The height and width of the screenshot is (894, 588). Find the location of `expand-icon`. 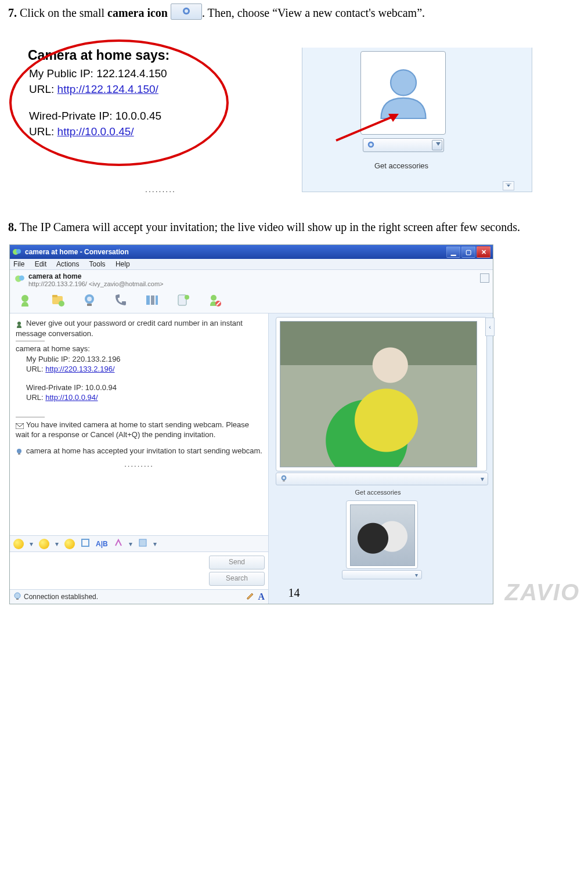

expand-icon is located at coordinates (485, 278).